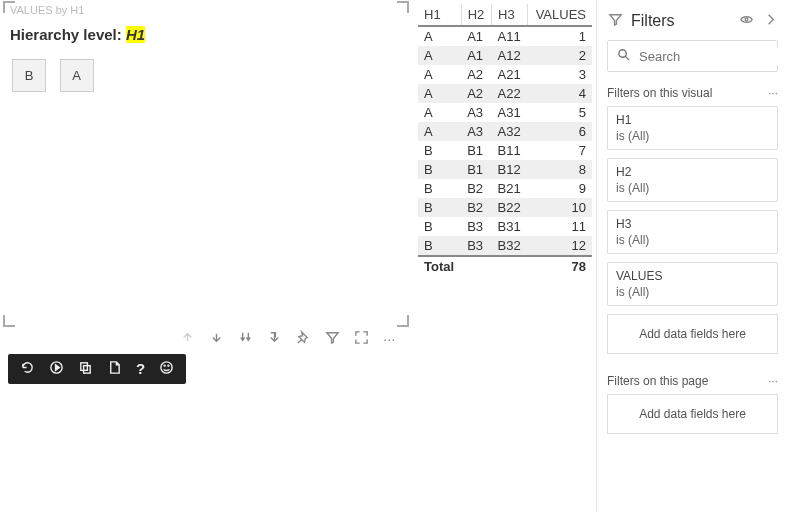  What do you see at coordinates (362, 339) in the screenshot?
I see `focus-mode-icon` at bounding box center [362, 339].